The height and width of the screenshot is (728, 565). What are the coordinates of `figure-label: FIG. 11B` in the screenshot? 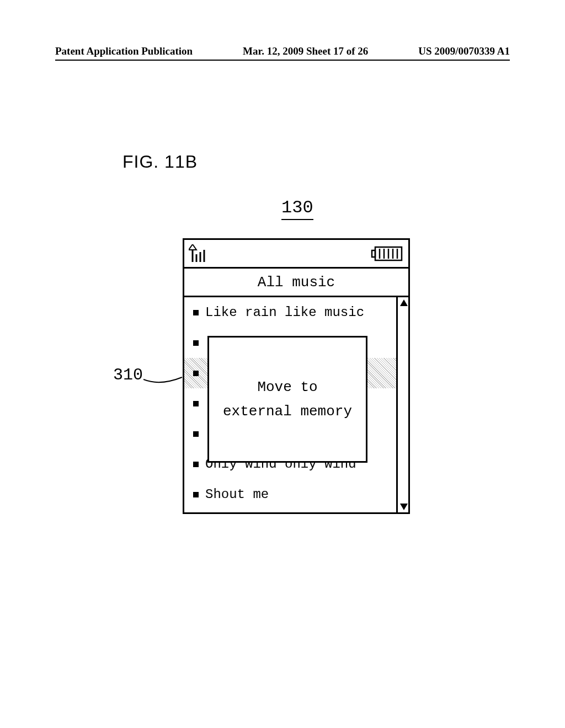 It's located at (160, 162).